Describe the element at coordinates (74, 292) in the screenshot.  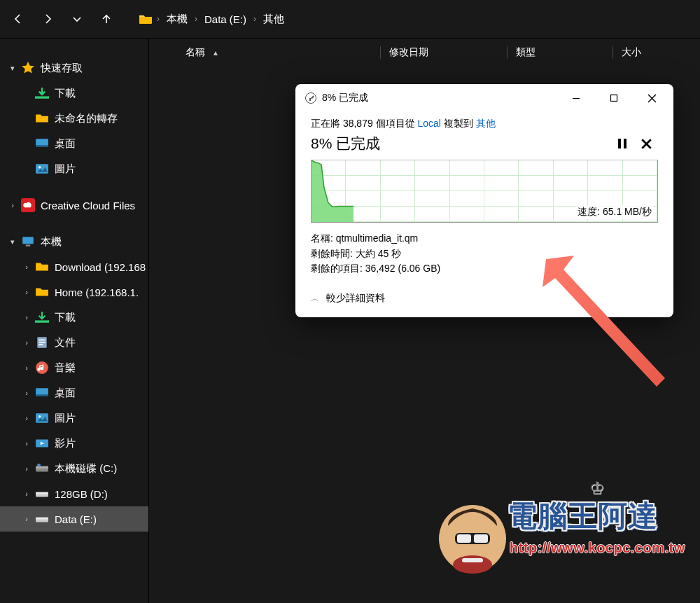
I see `sidebar-item-netfolder: › Home (192.168.1.` at that location.